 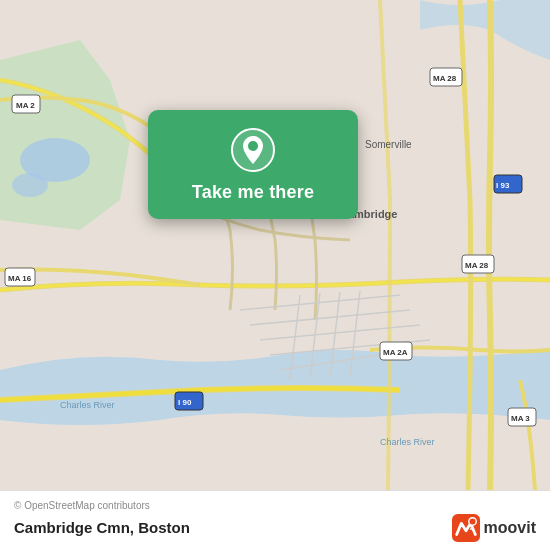 I want to click on svg-text: MA 2, so click(x=26, y=106).